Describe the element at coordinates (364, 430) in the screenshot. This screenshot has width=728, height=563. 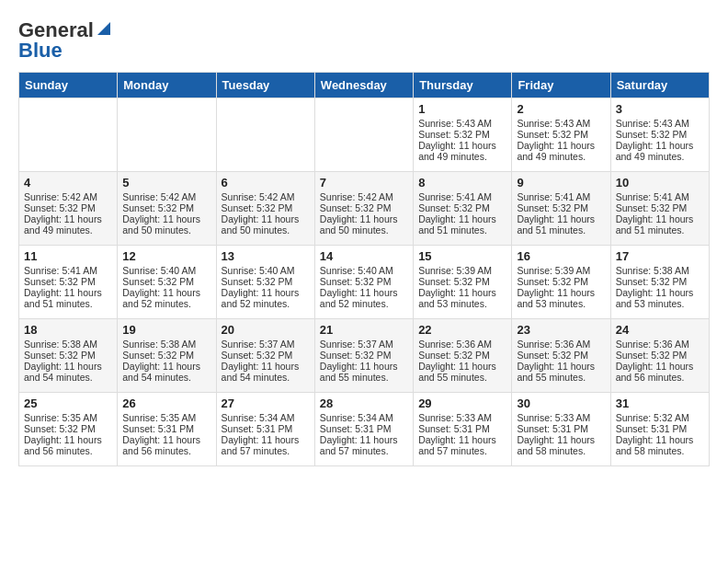
I see `calendar-cell: 28Sunrise: 5:34 AMSunset: 5:31 PMDayligh…` at that location.